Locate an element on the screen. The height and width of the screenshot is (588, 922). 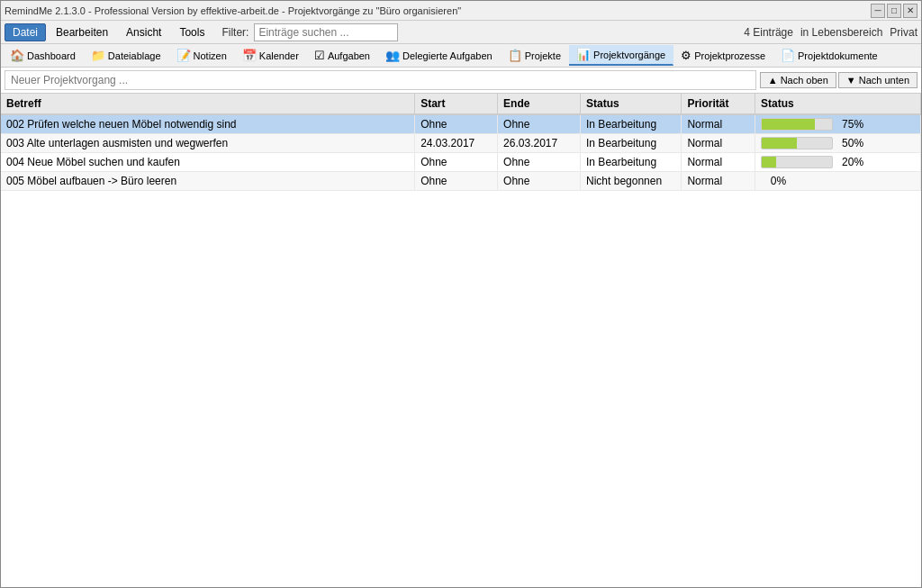
menu-tools: Tools is located at coordinates (192, 32).